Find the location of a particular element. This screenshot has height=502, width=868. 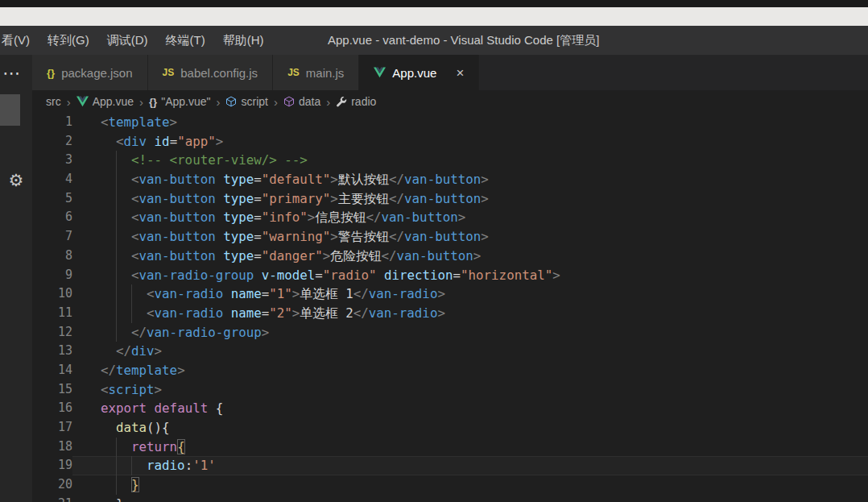

breadcrumb-item-App.vue: {}"App.vue" is located at coordinates (180, 102).